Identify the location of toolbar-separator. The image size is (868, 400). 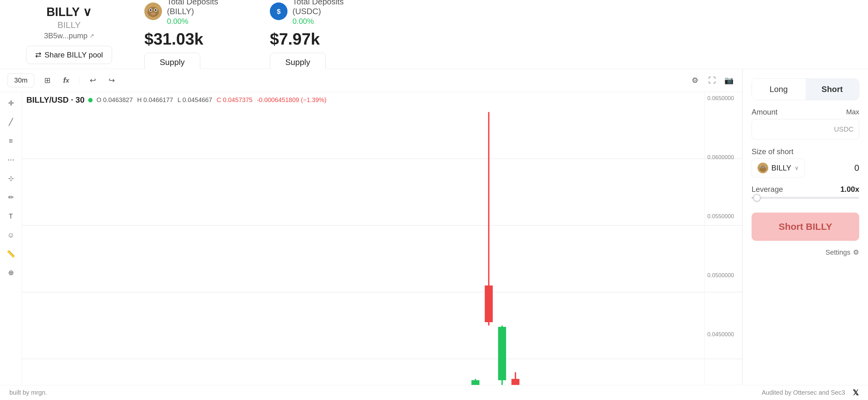
(80, 80).